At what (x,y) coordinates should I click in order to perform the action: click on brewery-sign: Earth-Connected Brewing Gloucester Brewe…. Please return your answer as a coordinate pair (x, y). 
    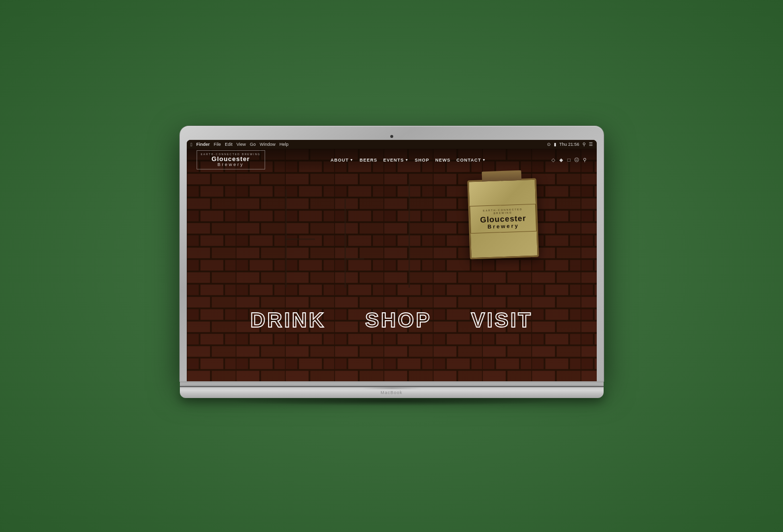
    Looking at the image, I should click on (503, 219).